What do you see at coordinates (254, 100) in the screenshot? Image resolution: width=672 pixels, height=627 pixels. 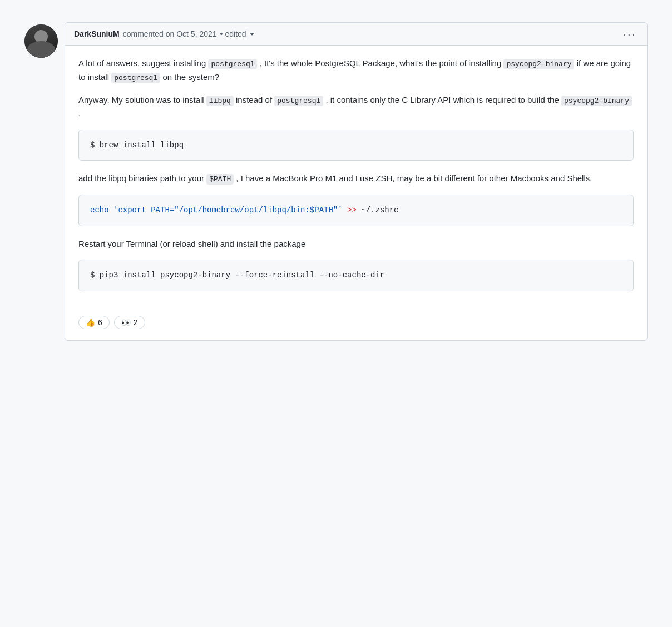 I see `p2-text-2: instead of` at bounding box center [254, 100].